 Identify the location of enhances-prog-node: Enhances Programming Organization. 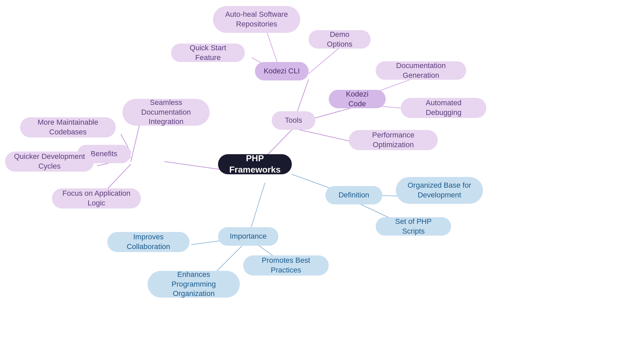
(194, 284).